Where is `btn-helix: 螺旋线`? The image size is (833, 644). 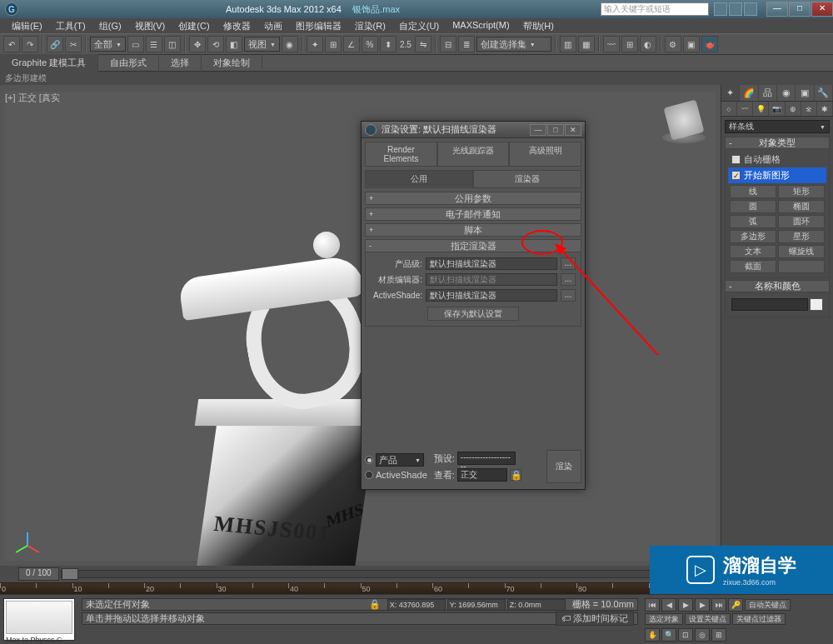 btn-helix: 螺旋线 is located at coordinates (801, 252).